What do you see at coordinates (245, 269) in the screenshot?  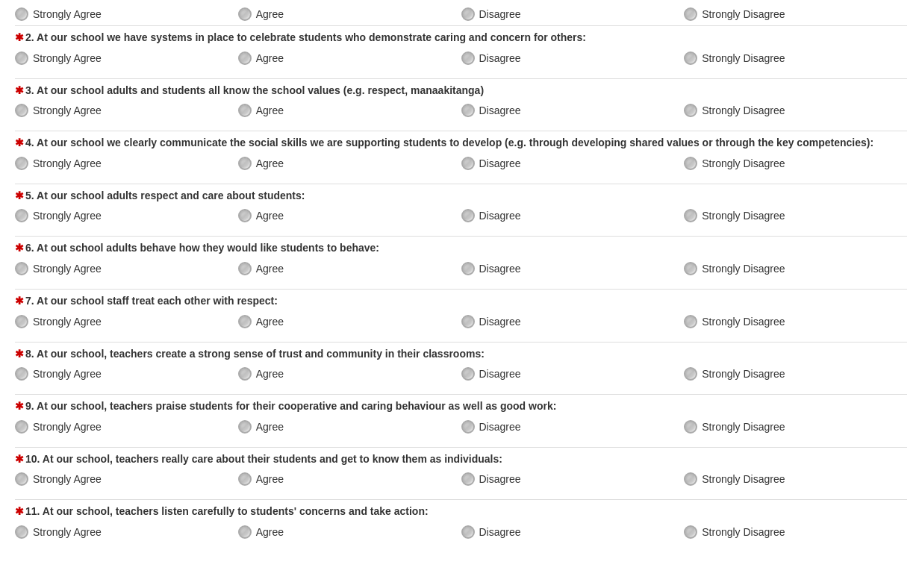 I see `q6-radio-agree` at bounding box center [245, 269].